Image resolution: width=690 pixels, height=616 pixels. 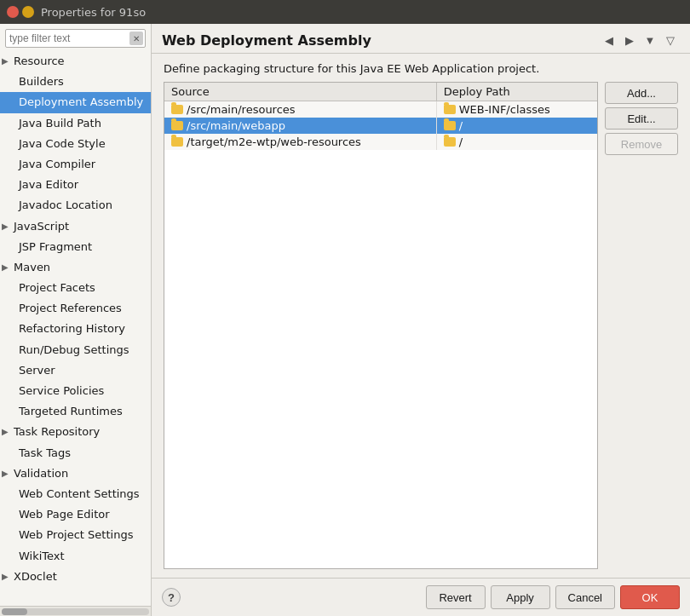 I want to click on revert-button: Revert, so click(x=456, y=597).